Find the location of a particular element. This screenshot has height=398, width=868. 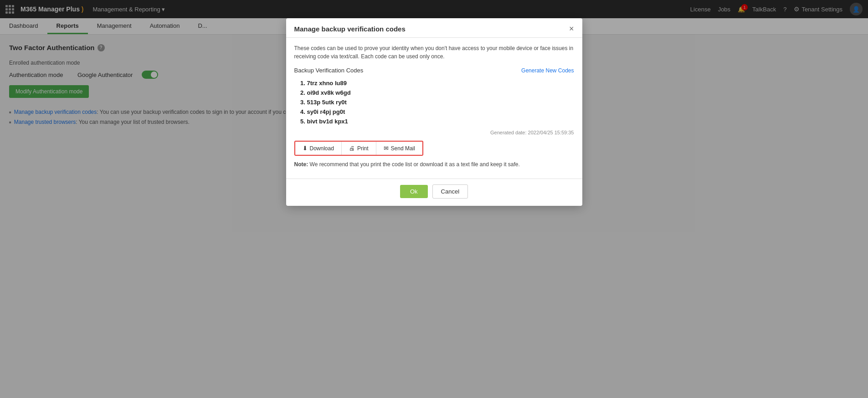

note-label: Note: is located at coordinates (302, 164).